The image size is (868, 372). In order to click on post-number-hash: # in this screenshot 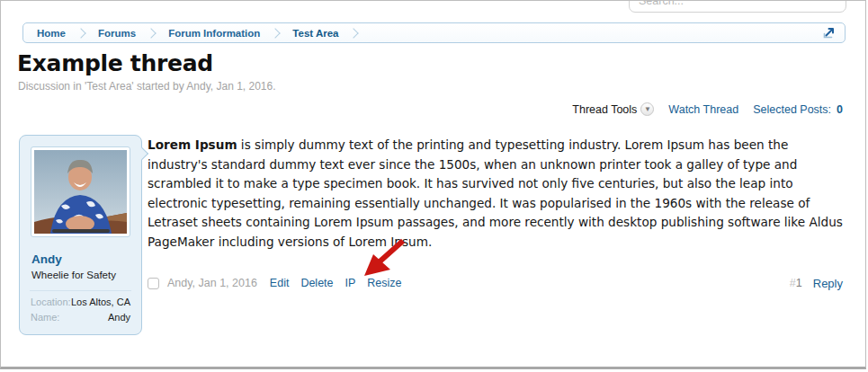, I will do `click(793, 283)`.